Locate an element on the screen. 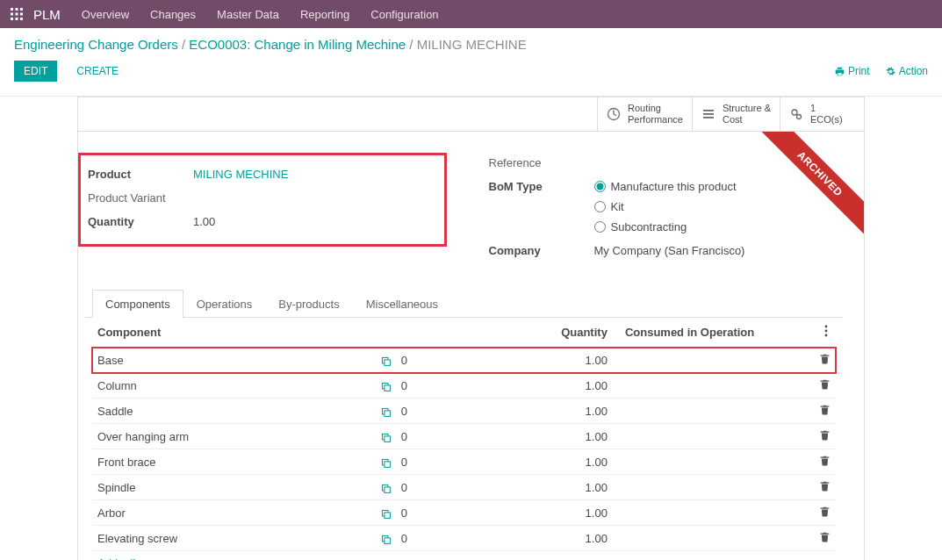 This screenshot has height=560, width=942. cell-component: Arbor is located at coordinates (234, 513).